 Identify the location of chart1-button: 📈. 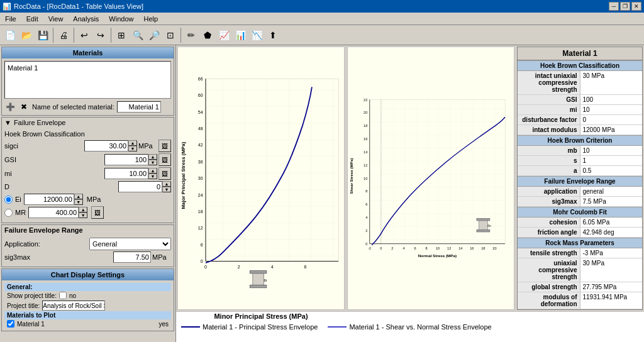
(224, 35).